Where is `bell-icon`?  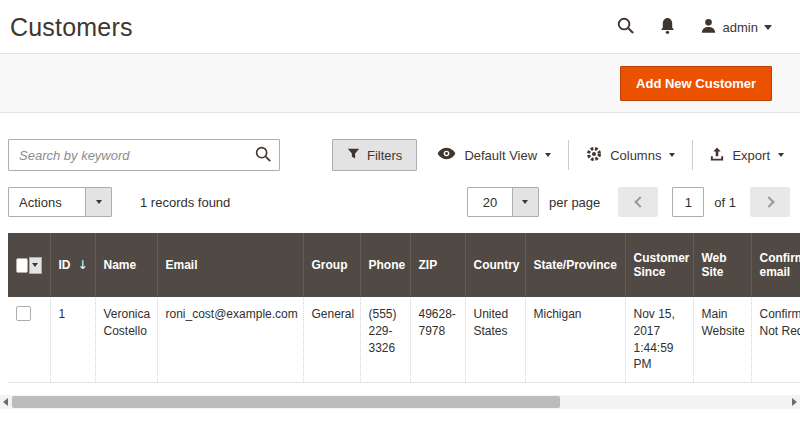 bell-icon is located at coordinates (668, 28).